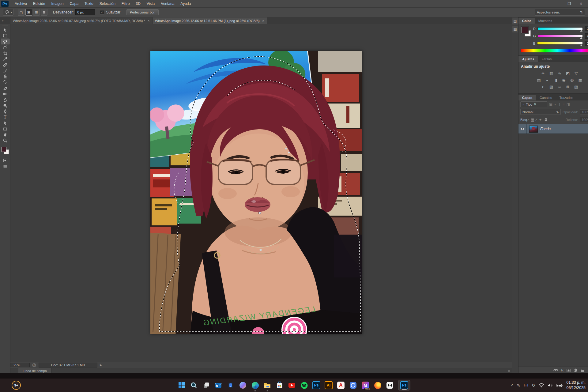  What do you see at coordinates (543, 87) in the screenshot?
I see `invert-icon: ◐` at bounding box center [543, 87].